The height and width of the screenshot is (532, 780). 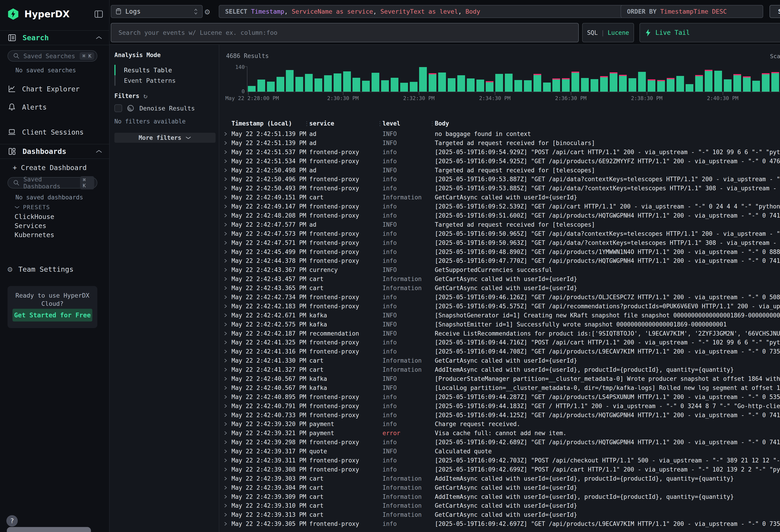 What do you see at coordinates (500, 360) in the screenshot?
I see `table-row: May 22 2:42:41.330 PMcartInformationGetC…` at bounding box center [500, 360].